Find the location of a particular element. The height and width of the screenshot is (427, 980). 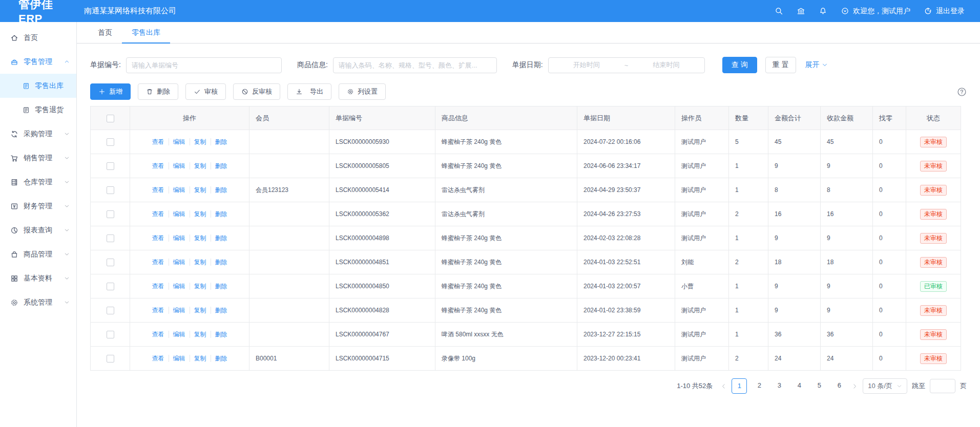

tab-retail-outbound: 零售出库 is located at coordinates (146, 33).